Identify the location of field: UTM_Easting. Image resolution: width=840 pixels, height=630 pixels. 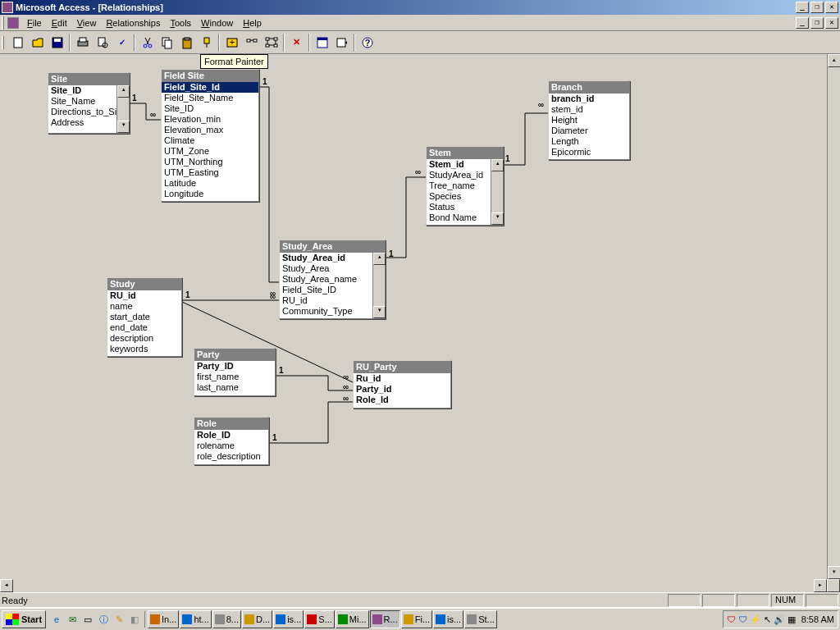
(210, 172).